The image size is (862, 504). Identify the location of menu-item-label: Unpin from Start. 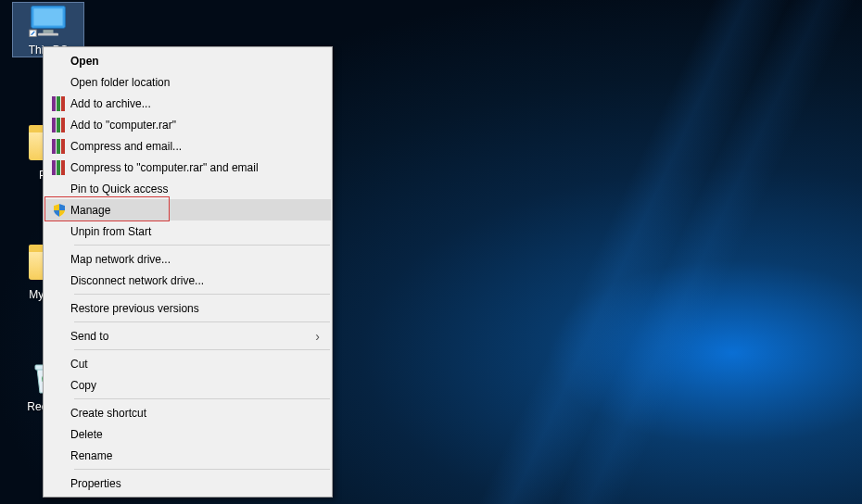
(187, 232).